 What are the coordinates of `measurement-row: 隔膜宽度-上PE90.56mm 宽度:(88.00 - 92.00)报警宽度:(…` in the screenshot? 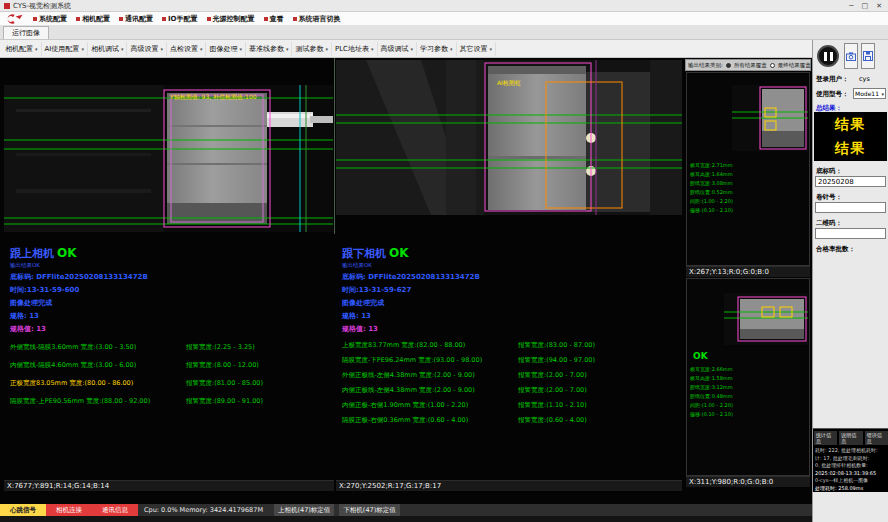 It's located at (174, 402).